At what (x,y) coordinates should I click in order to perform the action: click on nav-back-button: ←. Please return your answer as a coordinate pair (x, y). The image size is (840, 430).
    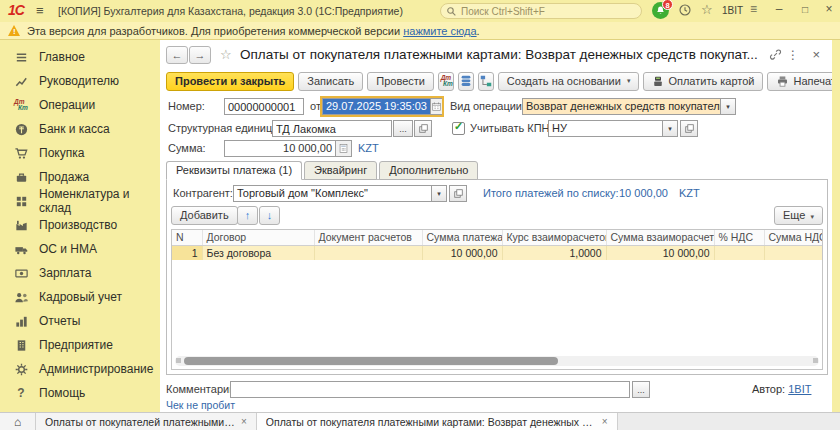
    Looking at the image, I should click on (177, 55).